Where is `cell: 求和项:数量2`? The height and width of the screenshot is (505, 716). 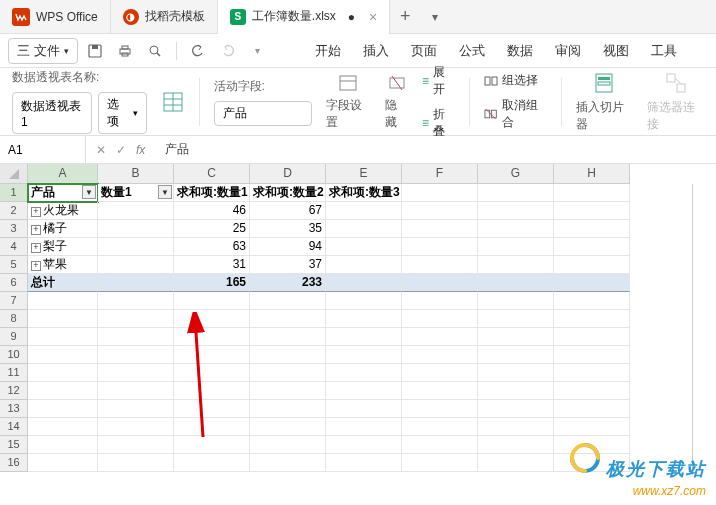
cell: 求和项:数量2 is located at coordinates (288, 193).